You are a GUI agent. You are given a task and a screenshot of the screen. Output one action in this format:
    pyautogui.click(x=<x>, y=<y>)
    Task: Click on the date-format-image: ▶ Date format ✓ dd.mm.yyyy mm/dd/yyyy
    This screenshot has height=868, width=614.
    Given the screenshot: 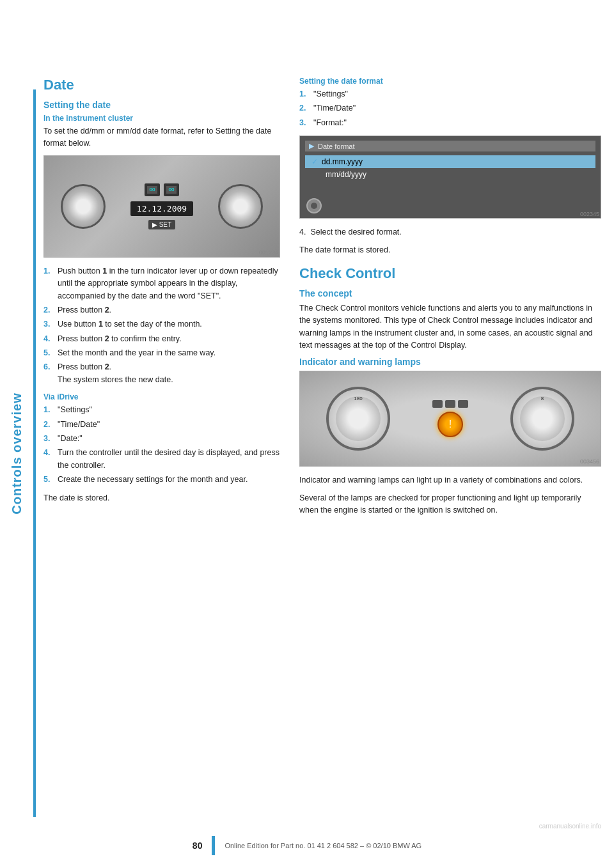 What is the action you would take?
    pyautogui.click(x=450, y=177)
    